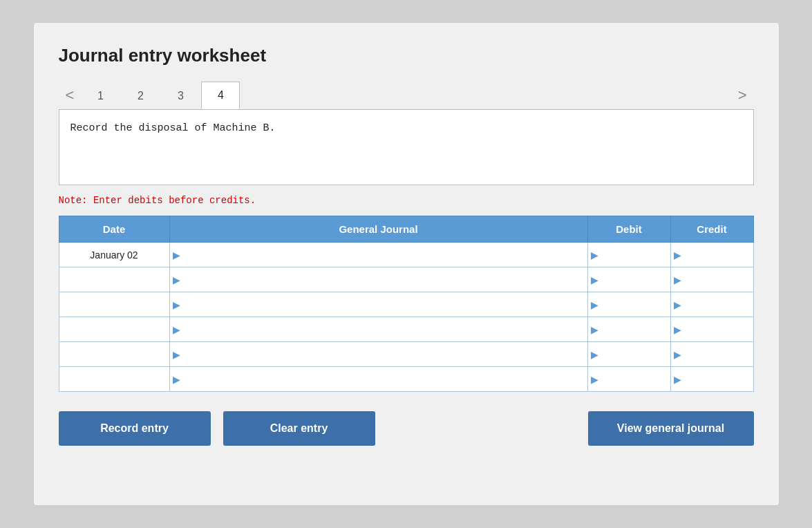  What do you see at coordinates (379, 330) in the screenshot?
I see `journal-cell-3: ▶` at bounding box center [379, 330].